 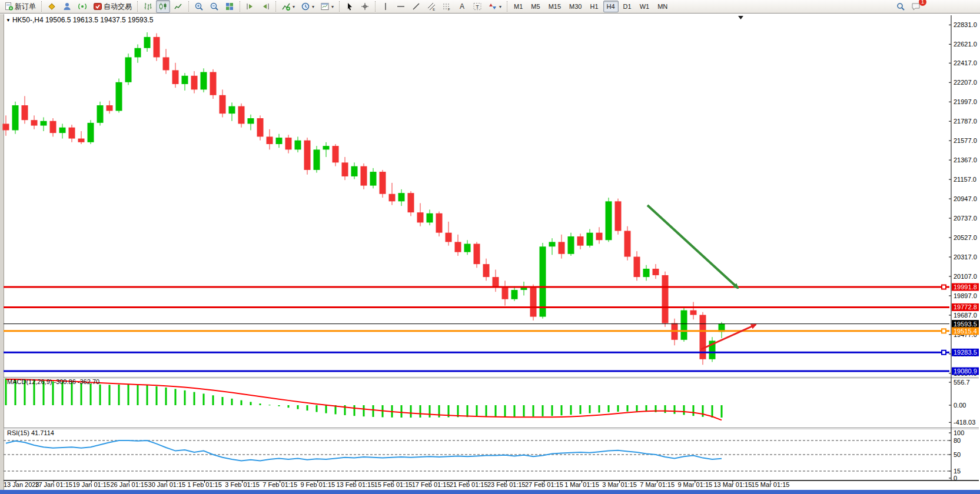 What do you see at coordinates (611, 6) in the screenshot?
I see `timeframe-h4-button: H4` at bounding box center [611, 6].